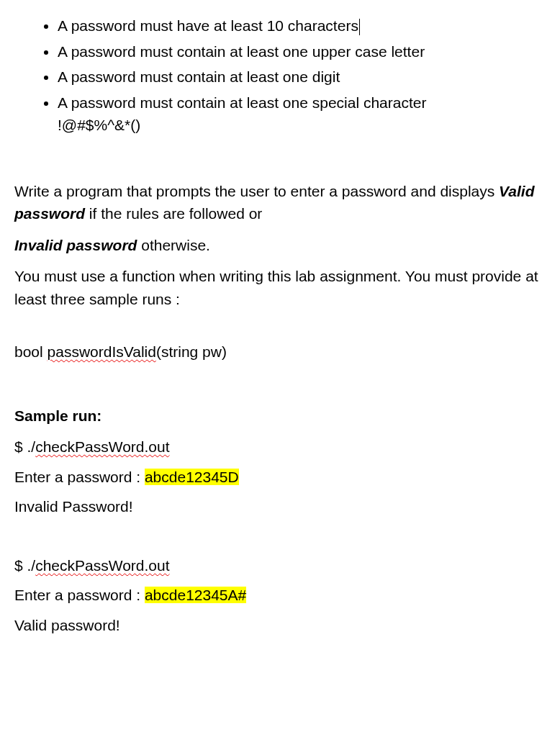 The image size is (560, 750). I want to click on sample-input: abcde12345A#, so click(196, 595).